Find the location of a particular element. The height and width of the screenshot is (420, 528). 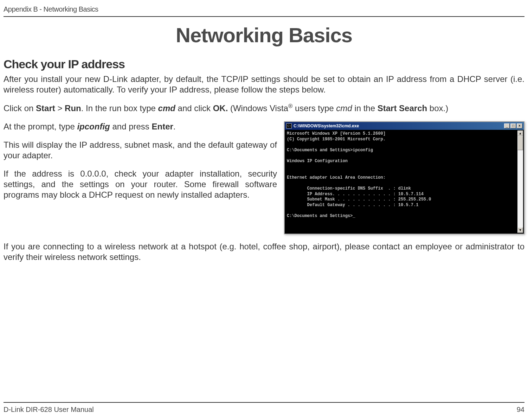

text-fragment: users type is located at coordinates (314, 108).